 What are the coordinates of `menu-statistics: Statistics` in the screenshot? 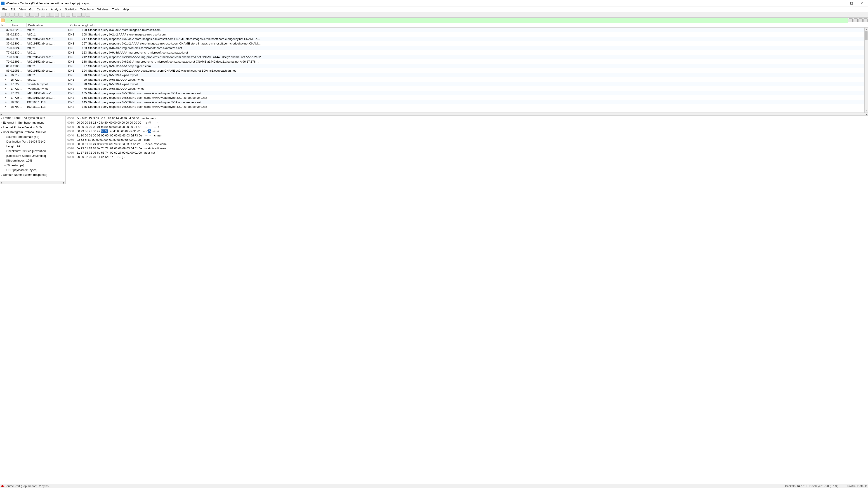 It's located at (71, 9).